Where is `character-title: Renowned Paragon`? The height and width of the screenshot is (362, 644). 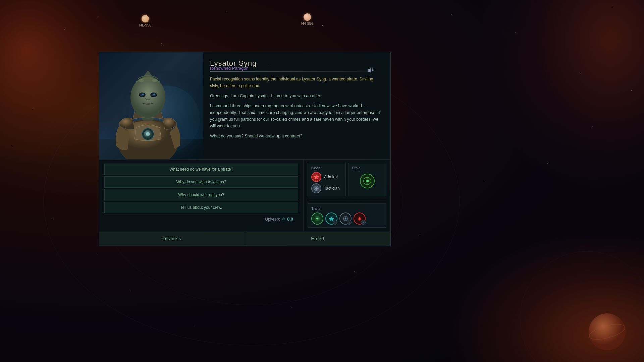 character-title: Renowned Paragon is located at coordinates (296, 68).